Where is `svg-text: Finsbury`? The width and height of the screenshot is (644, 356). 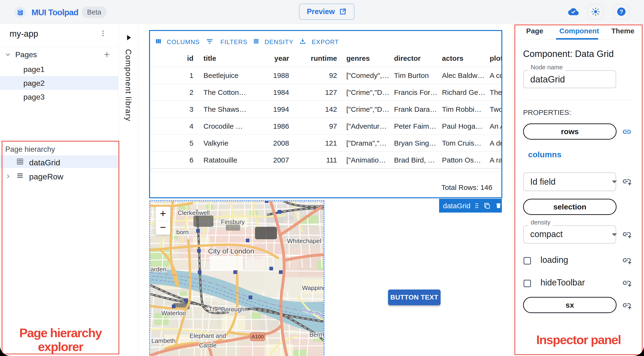 svg-text: Finsbury is located at coordinates (233, 222).